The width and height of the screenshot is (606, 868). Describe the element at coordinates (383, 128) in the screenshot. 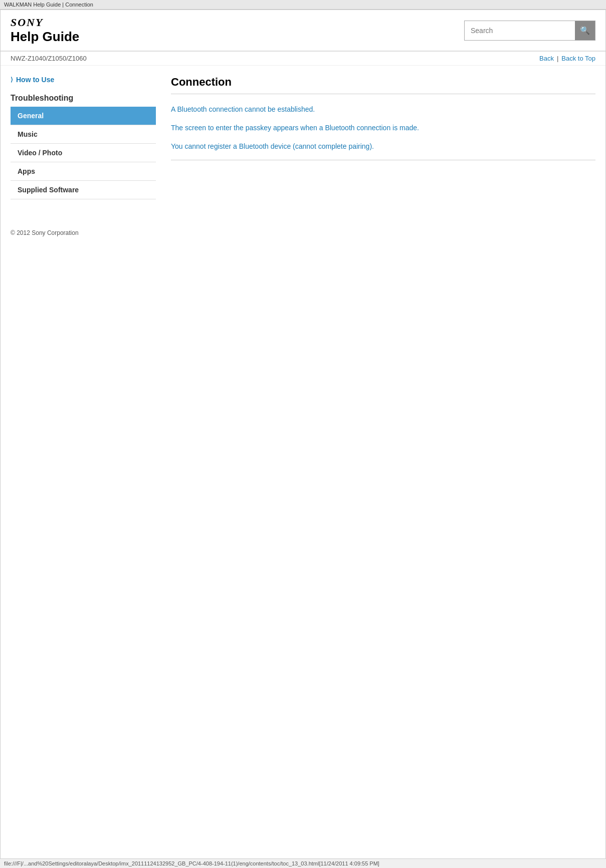

I see `content-link-passkey: The screen to enter the passkey appears …` at that location.